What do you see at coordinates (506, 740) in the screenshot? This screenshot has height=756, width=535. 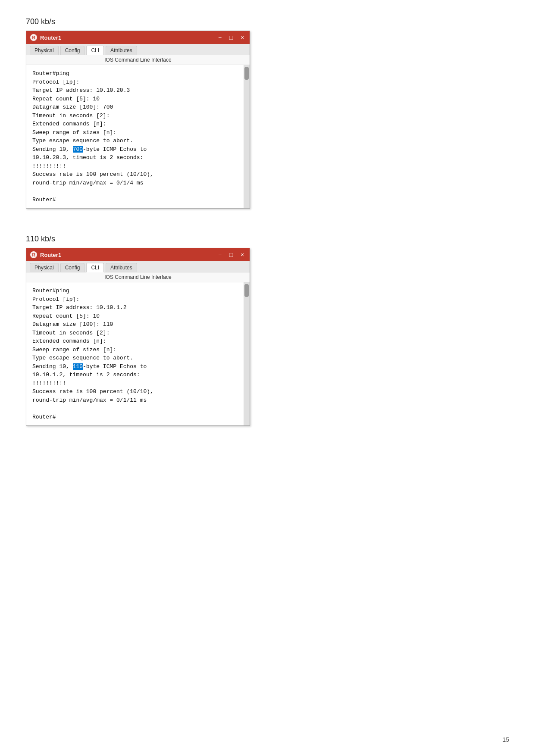 I see `page-number: 15` at bounding box center [506, 740].